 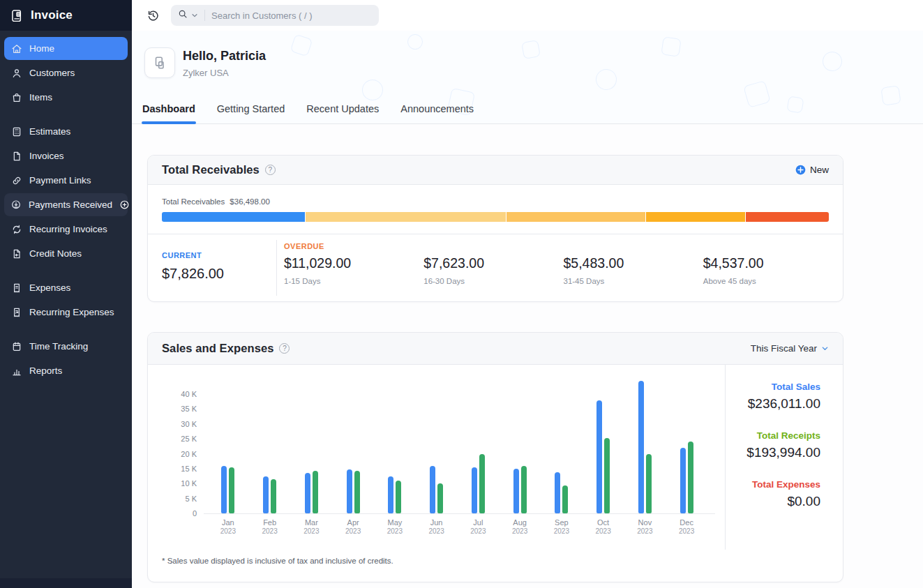 I want to click on sidebar-item-expenses: Expenses, so click(x=66, y=287).